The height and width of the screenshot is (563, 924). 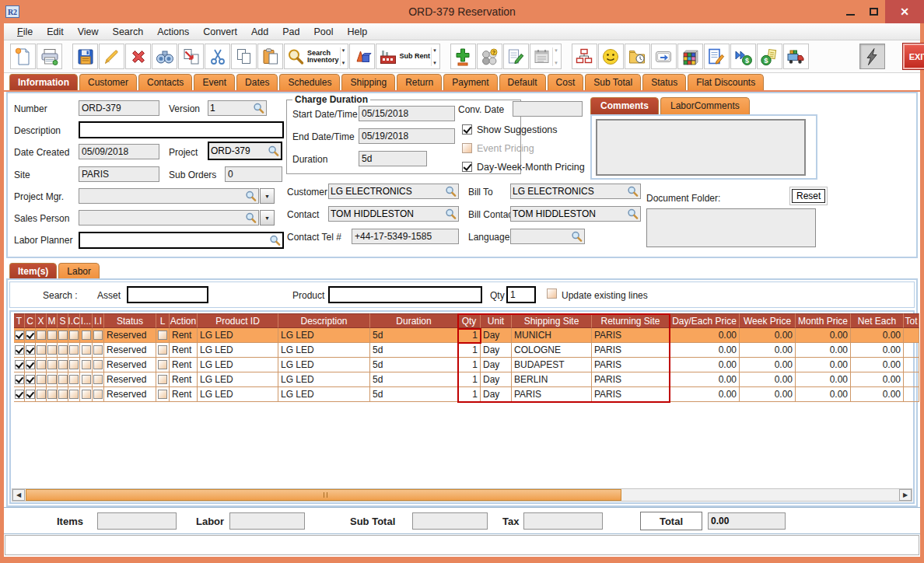 I want to click on grid-column-header: Qty, so click(x=470, y=320).